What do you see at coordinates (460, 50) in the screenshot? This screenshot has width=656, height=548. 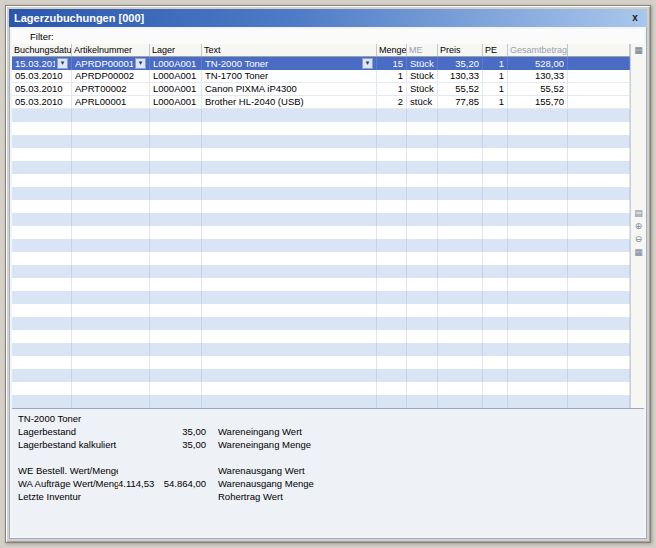 I see `column-header-preis: Preis` at bounding box center [460, 50].